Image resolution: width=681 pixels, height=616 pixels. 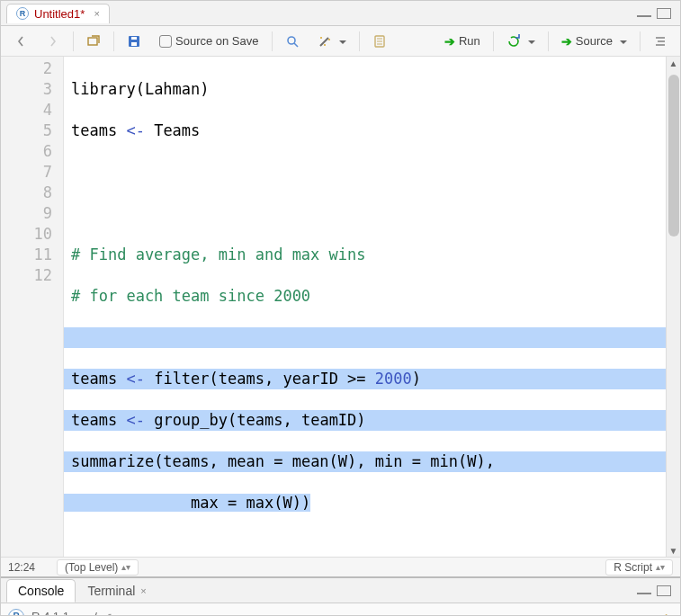 I want to click on console-pane: Console Terminal × R R 4.1.1 · ~/ ➚ + ma…, so click(x=340, y=597).